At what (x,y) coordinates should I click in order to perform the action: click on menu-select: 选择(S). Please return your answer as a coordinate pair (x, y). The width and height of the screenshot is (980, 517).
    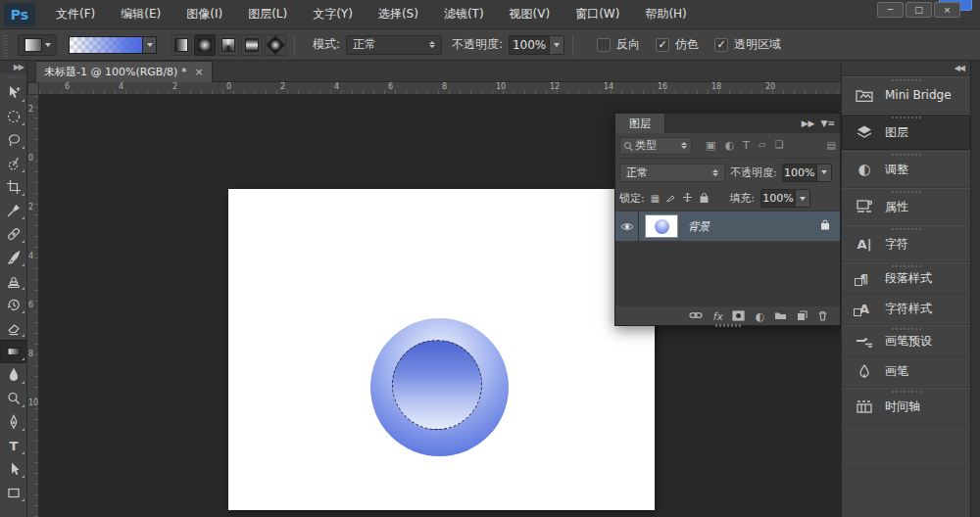
    Looking at the image, I should click on (398, 15).